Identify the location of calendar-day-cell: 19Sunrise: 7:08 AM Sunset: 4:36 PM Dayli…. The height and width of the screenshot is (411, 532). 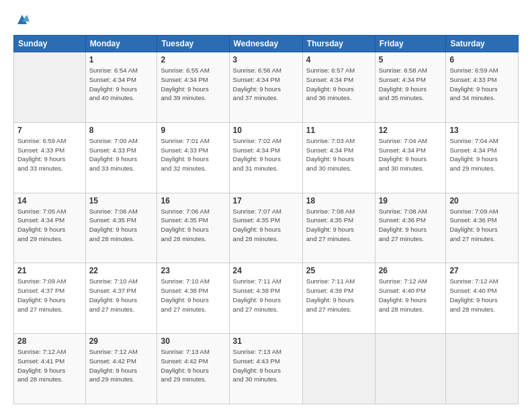
(410, 228).